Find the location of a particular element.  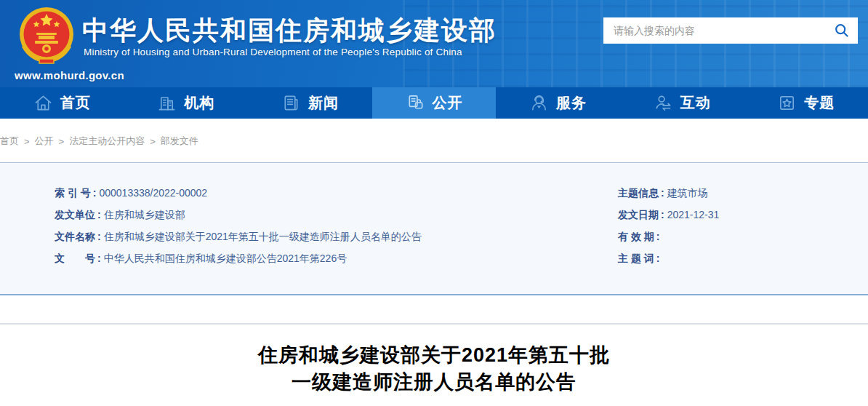

home-icon is located at coordinates (44, 103).